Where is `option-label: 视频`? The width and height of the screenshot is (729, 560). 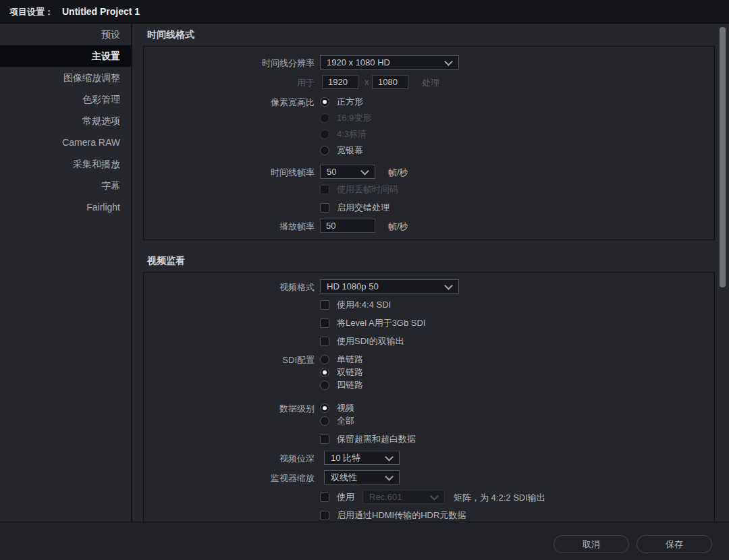 option-label: 视频 is located at coordinates (346, 408).